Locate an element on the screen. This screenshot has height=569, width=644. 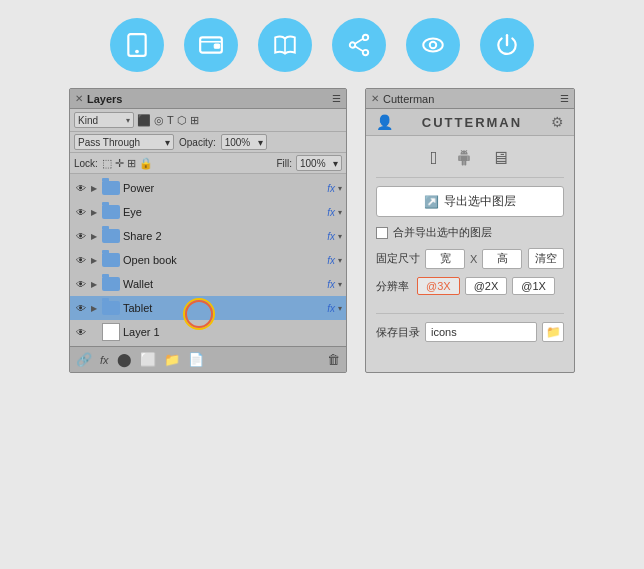
lock-pixel-icon: ⬚ is located at coordinates (107, 164).